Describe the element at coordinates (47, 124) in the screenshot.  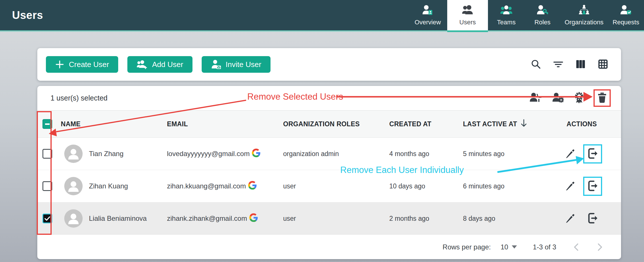
I see `header-checkbox-cell` at that location.